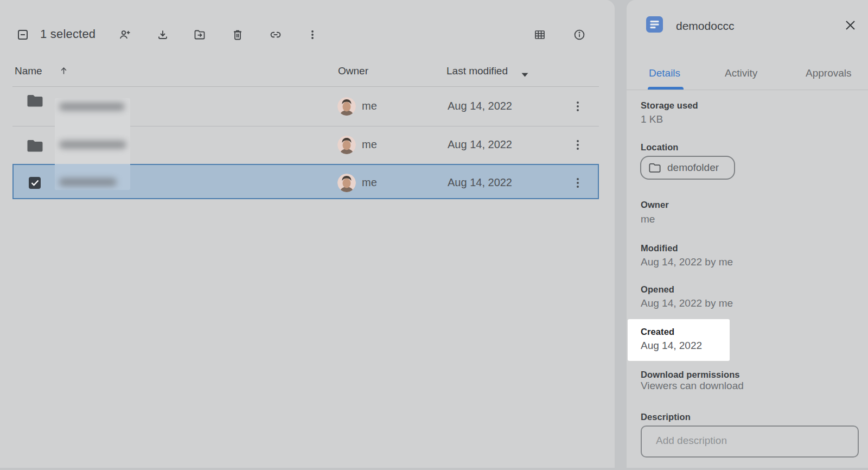 The width and height of the screenshot is (868, 470). Describe the element at coordinates (540, 35) in the screenshot. I see `grid-view-button` at that location.